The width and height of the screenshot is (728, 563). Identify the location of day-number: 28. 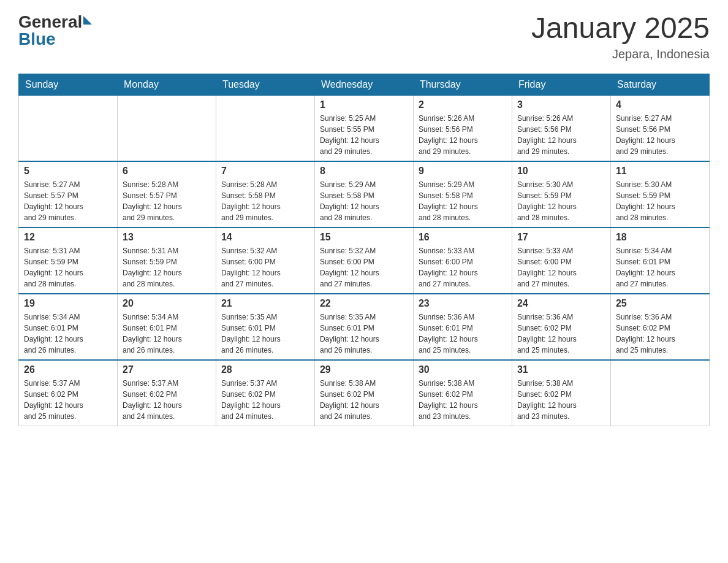
(265, 370).